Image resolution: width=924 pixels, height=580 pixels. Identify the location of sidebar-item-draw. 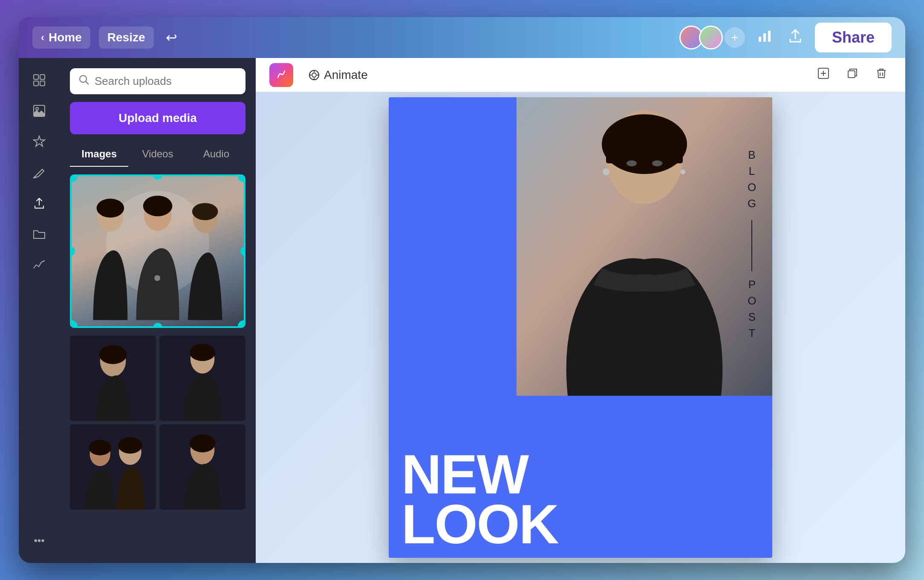
(39, 172).